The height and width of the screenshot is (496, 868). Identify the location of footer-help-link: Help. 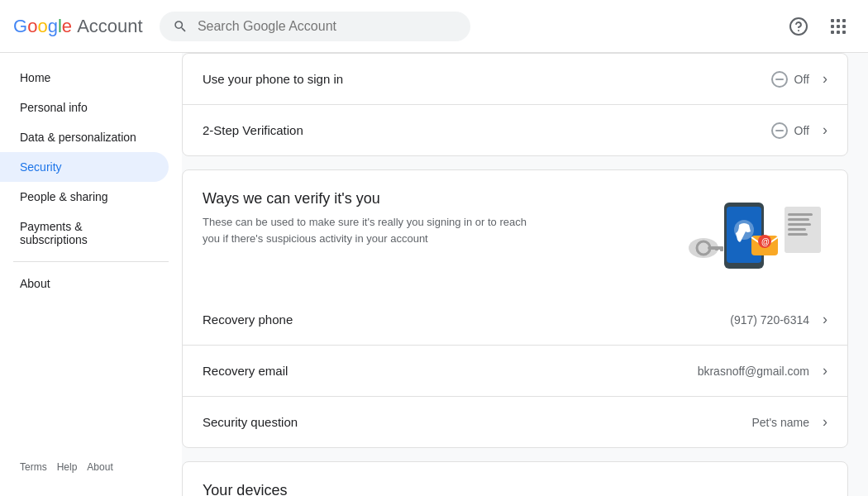
(68, 467).